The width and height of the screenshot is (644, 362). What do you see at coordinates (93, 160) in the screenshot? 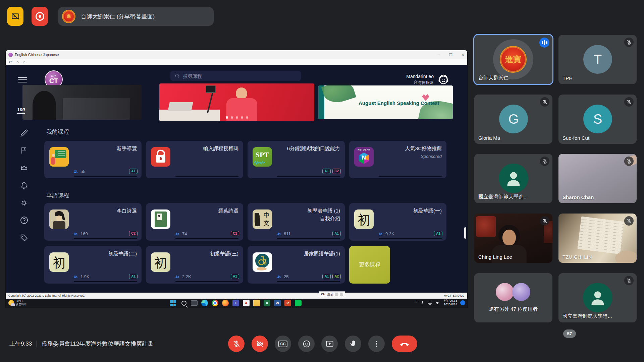
I see `course-card: 新手導覽 55 A1` at bounding box center [93, 160].